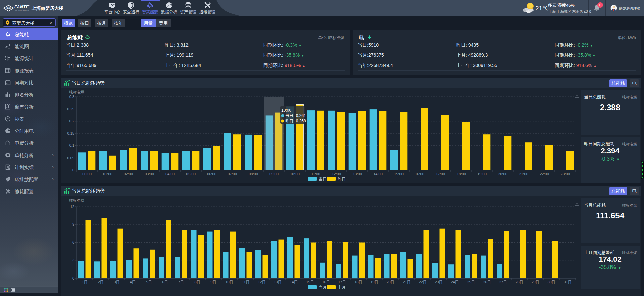 The image size is (644, 296). I want to click on svg-text: 2日, so click(101, 282).